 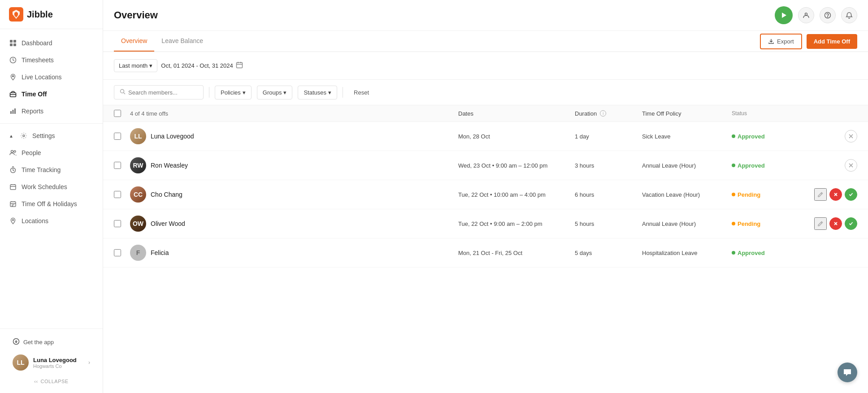 What do you see at coordinates (122, 113) in the screenshot?
I see `select-all-checkbox` at bounding box center [122, 113].